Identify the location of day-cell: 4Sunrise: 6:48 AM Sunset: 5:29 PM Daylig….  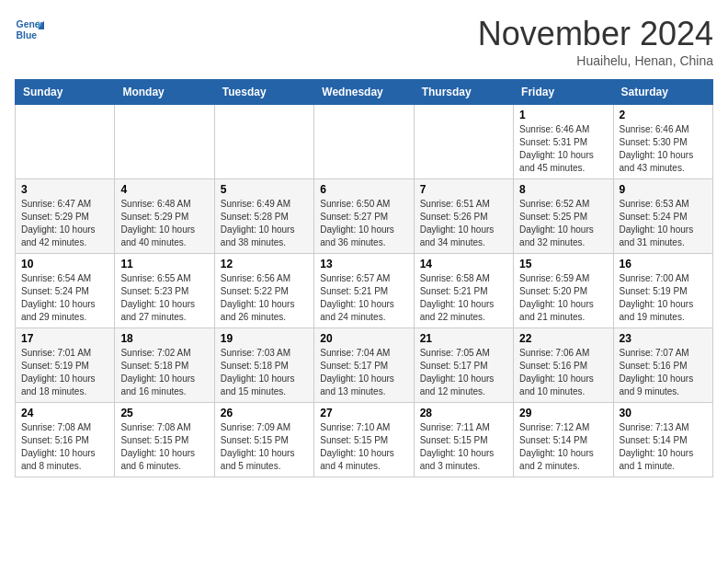
(165, 217).